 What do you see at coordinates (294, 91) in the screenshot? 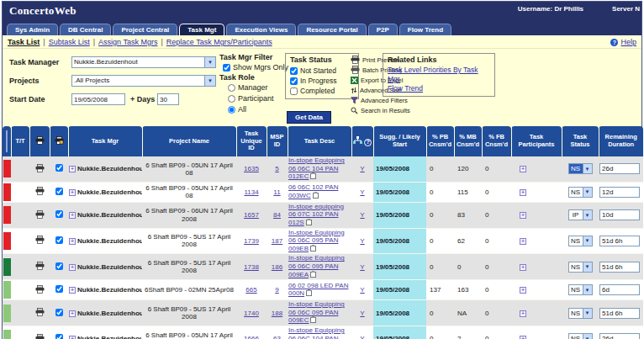
I see `status-completed-checkbox` at bounding box center [294, 91].